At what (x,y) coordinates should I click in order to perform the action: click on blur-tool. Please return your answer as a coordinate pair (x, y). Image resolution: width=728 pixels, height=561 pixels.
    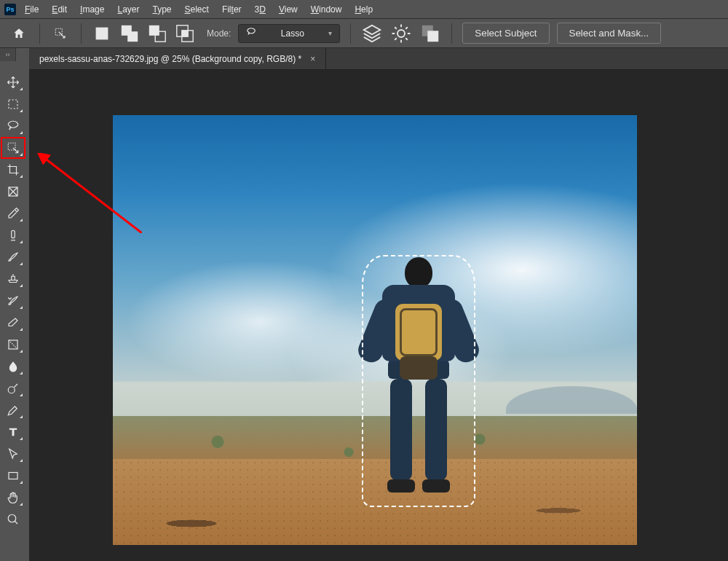
    Looking at the image, I should click on (13, 366).